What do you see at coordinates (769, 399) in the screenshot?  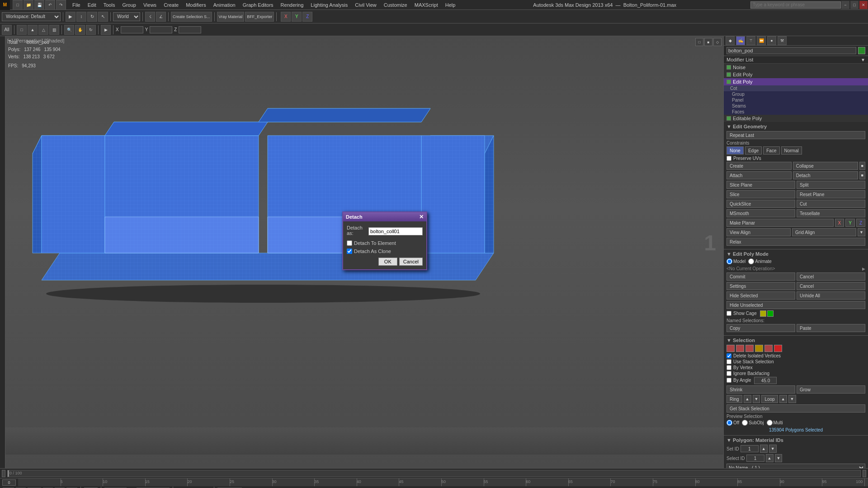 I see `loop-btn: Loop` at bounding box center [769, 399].